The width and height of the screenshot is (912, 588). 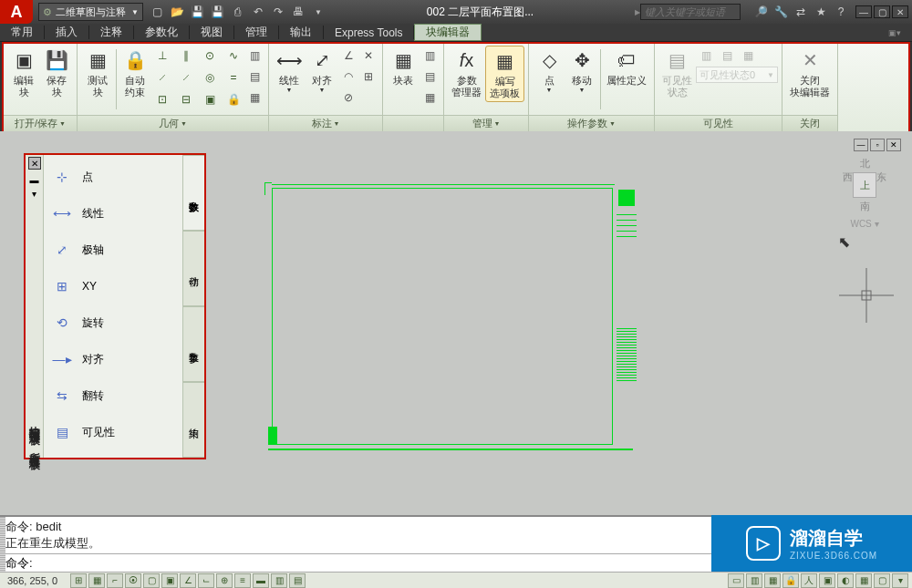 What do you see at coordinates (326, 123) in the screenshot?
I see `panel-title: 标注▼` at bounding box center [326, 123].